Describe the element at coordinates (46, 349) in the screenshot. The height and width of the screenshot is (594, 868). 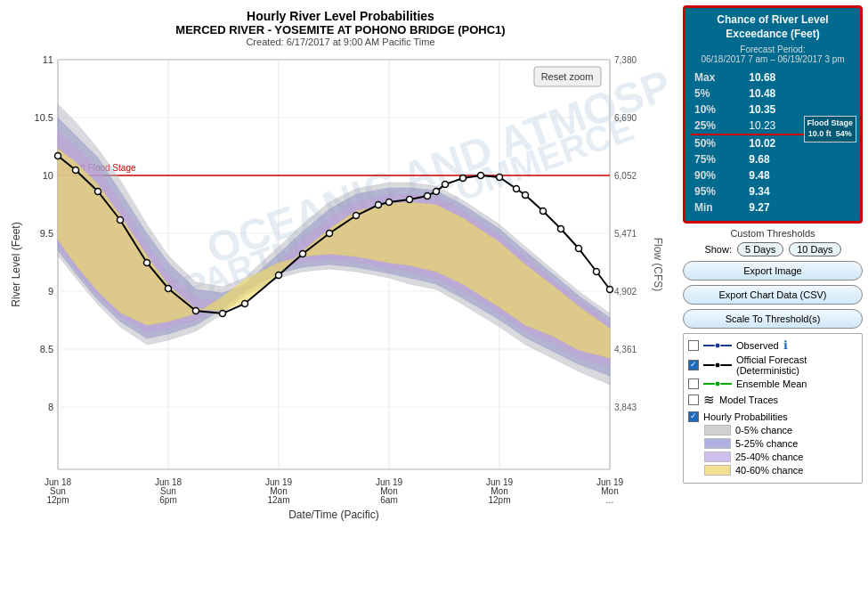
I see `svg-text: 8.5` at that location.